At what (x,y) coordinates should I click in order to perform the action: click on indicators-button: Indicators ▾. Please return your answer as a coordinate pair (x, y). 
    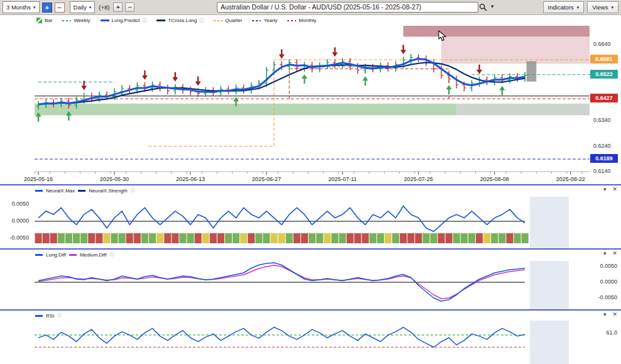
    Looking at the image, I should click on (564, 8).